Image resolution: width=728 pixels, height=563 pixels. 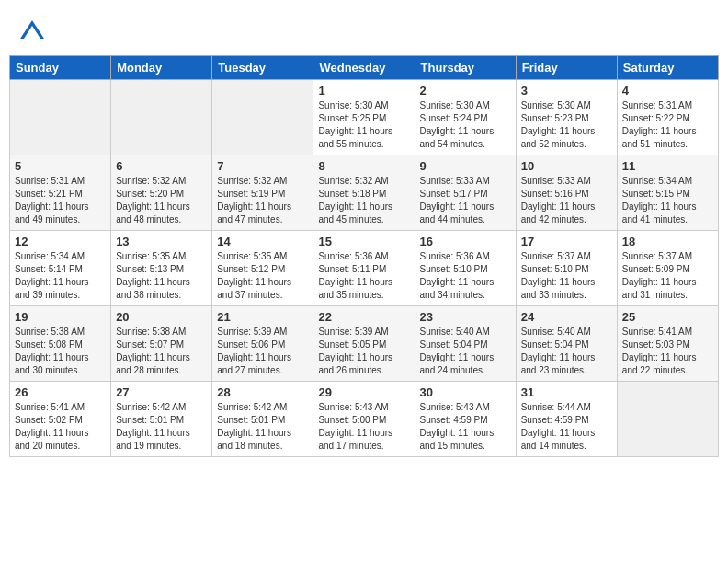 What do you see at coordinates (263, 351) in the screenshot?
I see `day-info: Sunrise: 5:39 AM Sunset: 5:06 PM Dayligh…` at bounding box center [263, 351].